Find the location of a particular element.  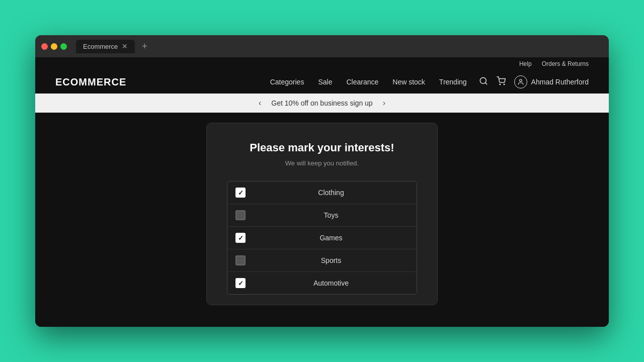

promo-banner: ‹ Get 10% off on business sign up › is located at coordinates (322, 103).